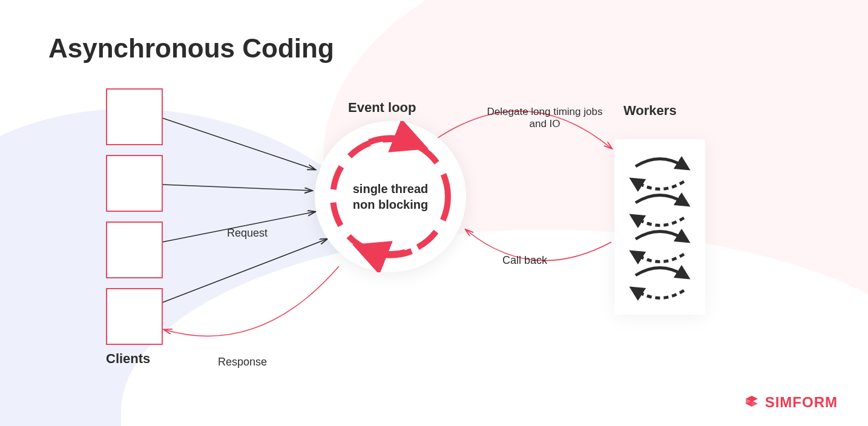 This screenshot has height=426, width=868. I want to click on response-label: Response, so click(242, 362).